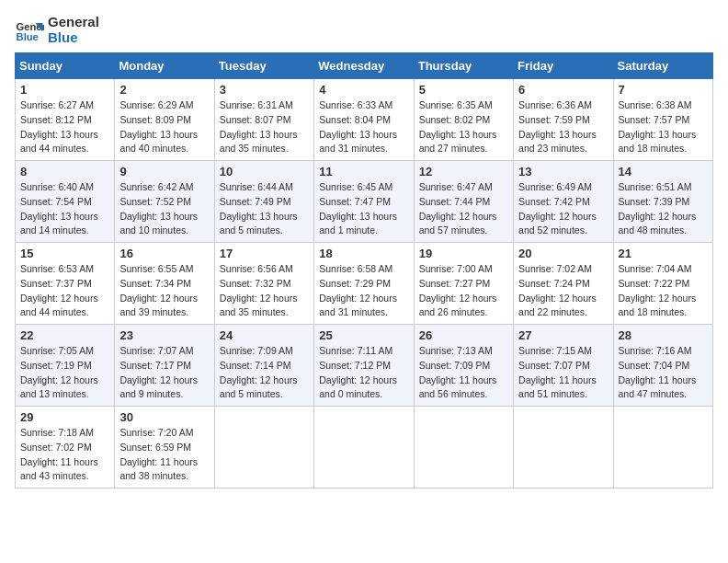 The image size is (728, 563). What do you see at coordinates (64, 418) in the screenshot?
I see `day-number: 29` at bounding box center [64, 418].